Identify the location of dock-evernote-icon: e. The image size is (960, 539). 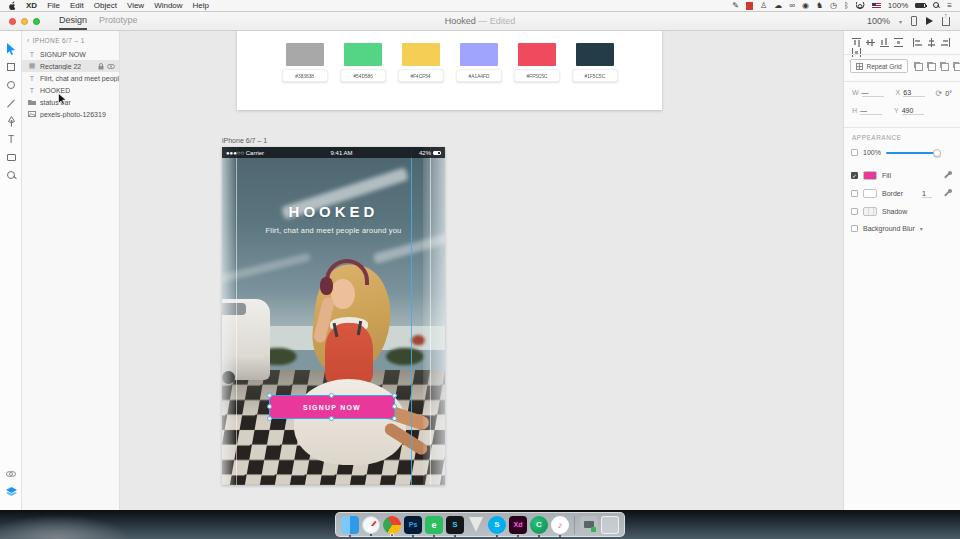
(434, 525).